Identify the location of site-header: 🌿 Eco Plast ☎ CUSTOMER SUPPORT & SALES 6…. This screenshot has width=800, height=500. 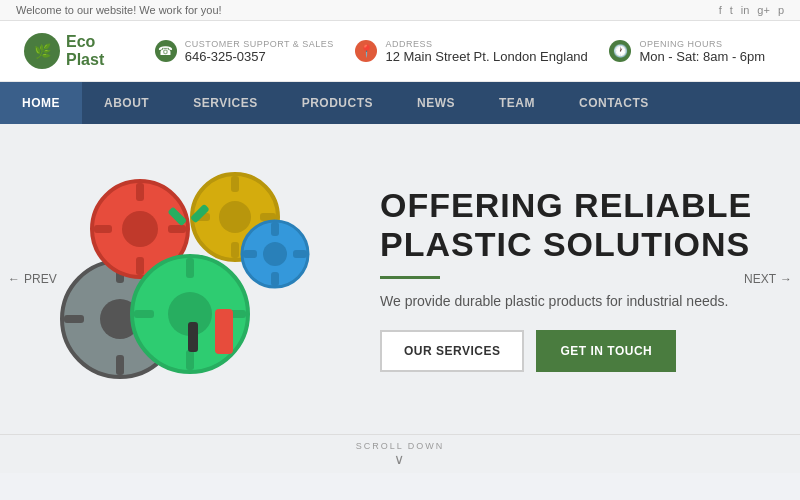
(400, 52).